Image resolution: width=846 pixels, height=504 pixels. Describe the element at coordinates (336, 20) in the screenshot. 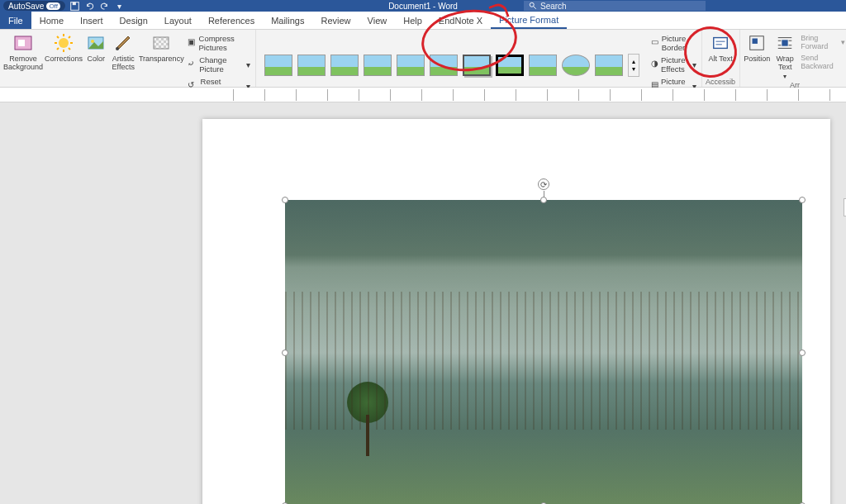

I see `tab-review: Review` at that location.